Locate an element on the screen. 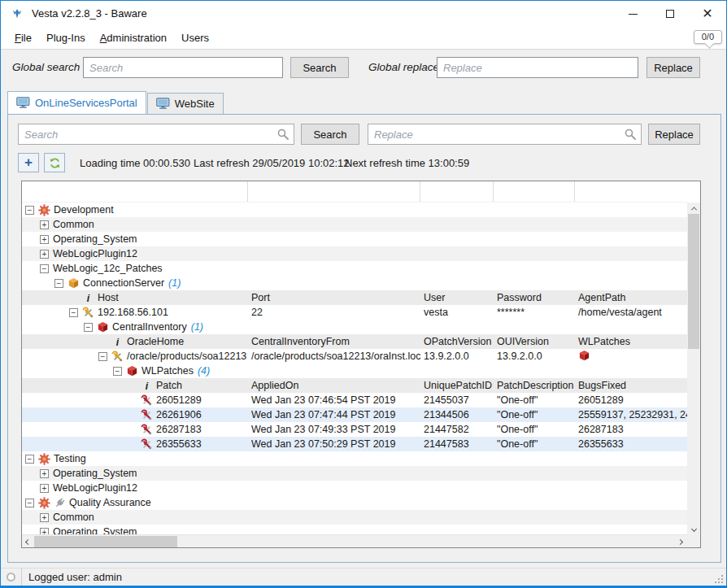  menu-item-plug-ins: Plug-Ins is located at coordinates (66, 38).